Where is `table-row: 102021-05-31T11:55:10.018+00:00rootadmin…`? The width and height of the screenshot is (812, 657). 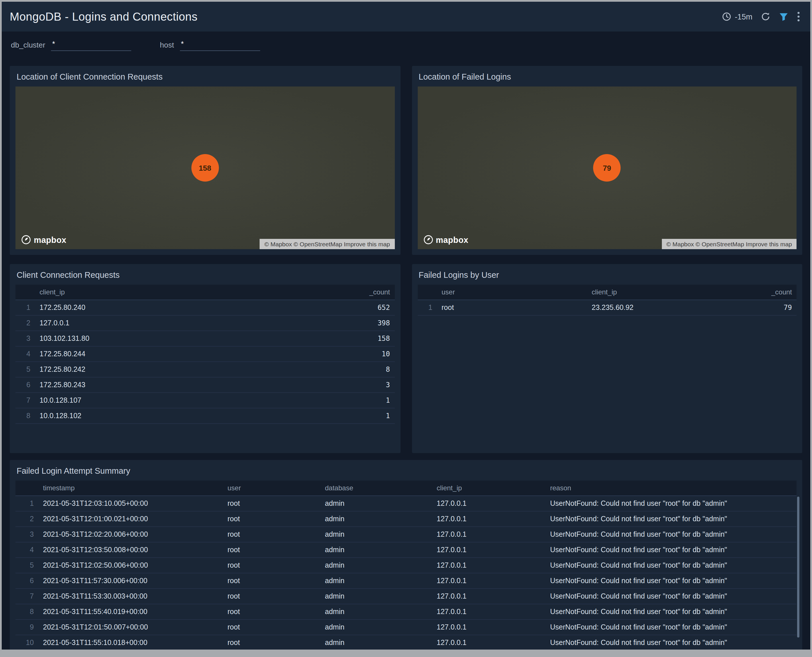 table-row: 102021-05-31T11:55:10.018+00:00rootadmin… is located at coordinates (406, 642).